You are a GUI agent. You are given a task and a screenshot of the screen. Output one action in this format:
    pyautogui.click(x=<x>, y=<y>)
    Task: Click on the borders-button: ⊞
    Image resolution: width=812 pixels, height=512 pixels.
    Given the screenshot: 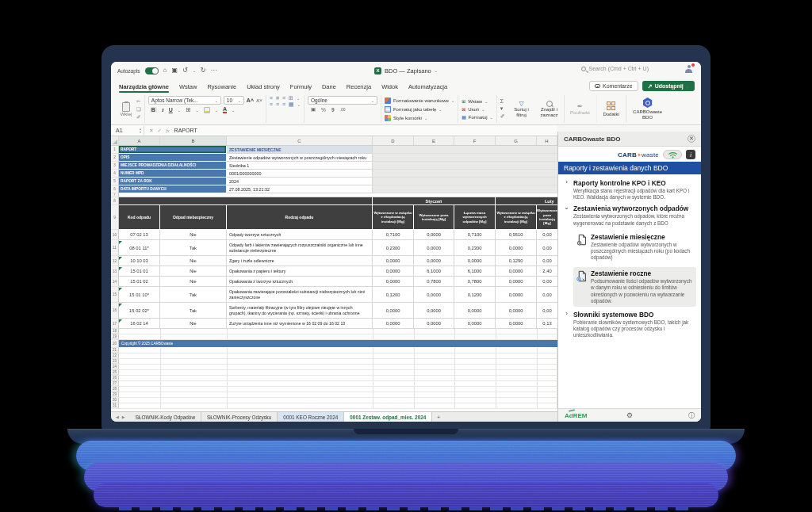 What is the action you would take?
    pyautogui.click(x=189, y=109)
    